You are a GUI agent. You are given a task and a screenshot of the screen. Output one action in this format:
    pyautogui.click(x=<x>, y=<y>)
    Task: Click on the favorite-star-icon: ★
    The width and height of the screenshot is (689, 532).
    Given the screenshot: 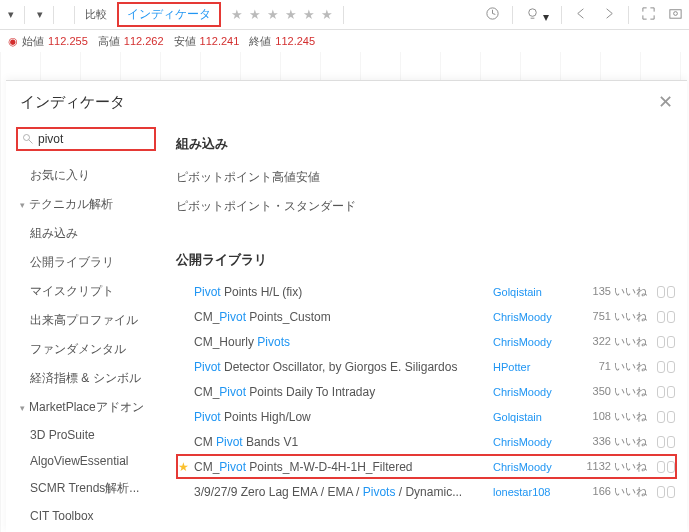 What is the action you would take?
    pyautogui.click(x=186, y=467)
    